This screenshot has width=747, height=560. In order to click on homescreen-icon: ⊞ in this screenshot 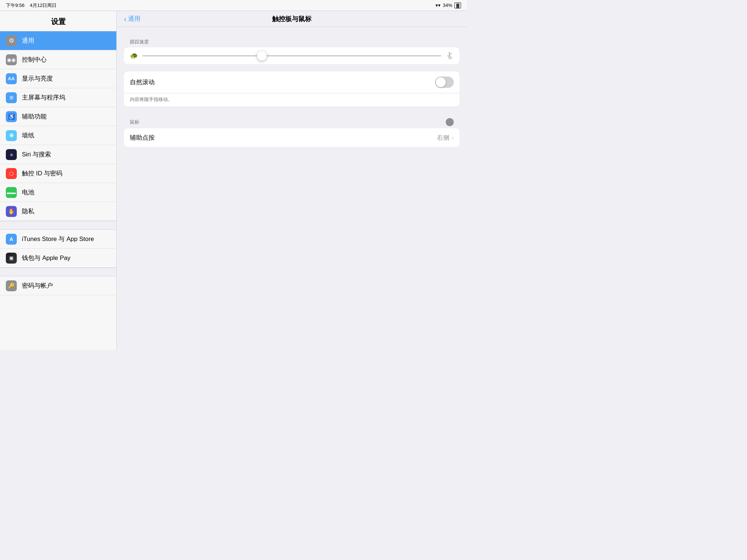, I will do `click(11, 98)`.